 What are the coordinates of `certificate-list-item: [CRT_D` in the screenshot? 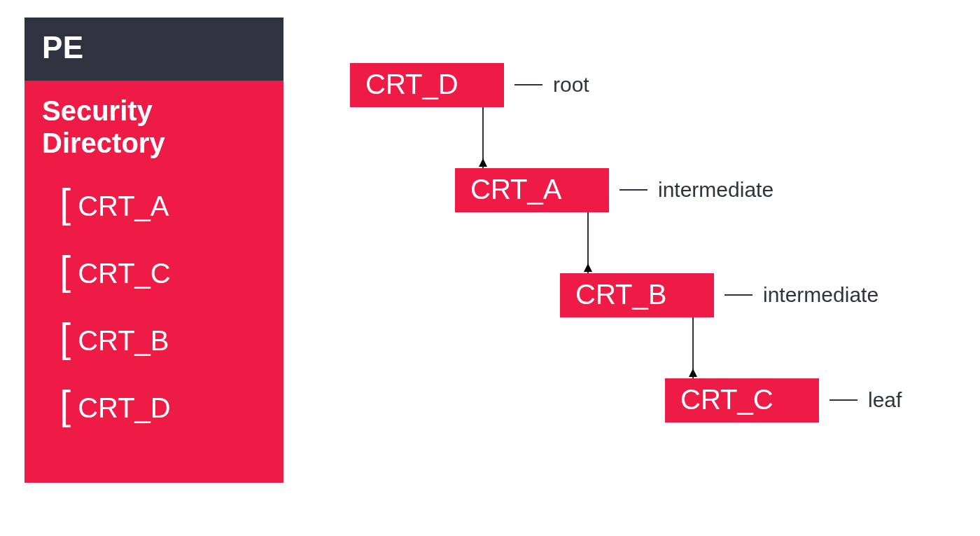 It's located at (162, 408).